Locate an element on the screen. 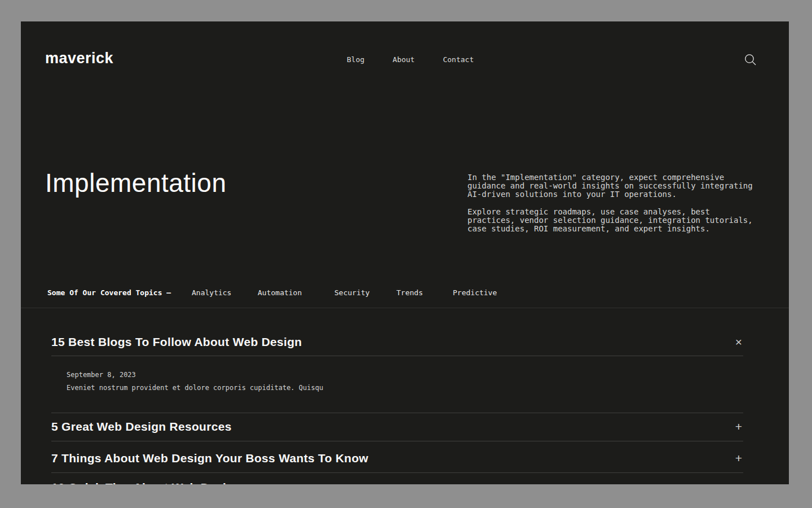  accordion-item-header: 7 Things About Web Design Your Boss Want… is located at coordinates (397, 458).